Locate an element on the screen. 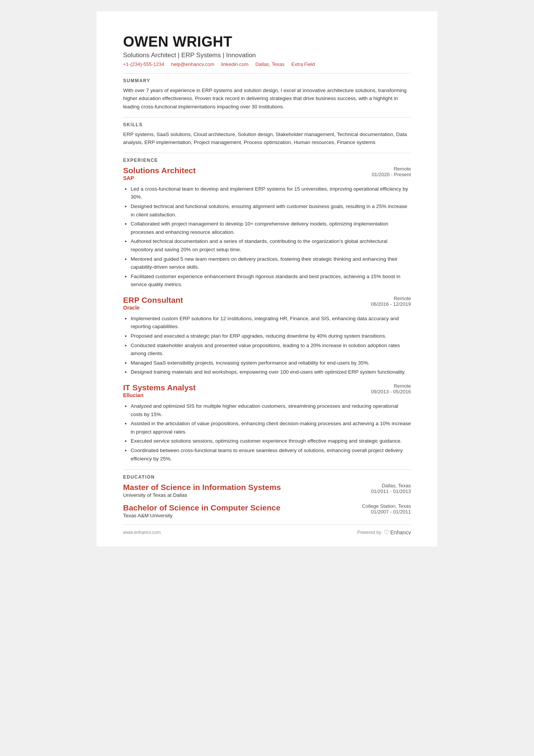 Image resolution: width=534 pixels, height=756 pixels. job-3-company: Ellucian is located at coordinates (159, 395).